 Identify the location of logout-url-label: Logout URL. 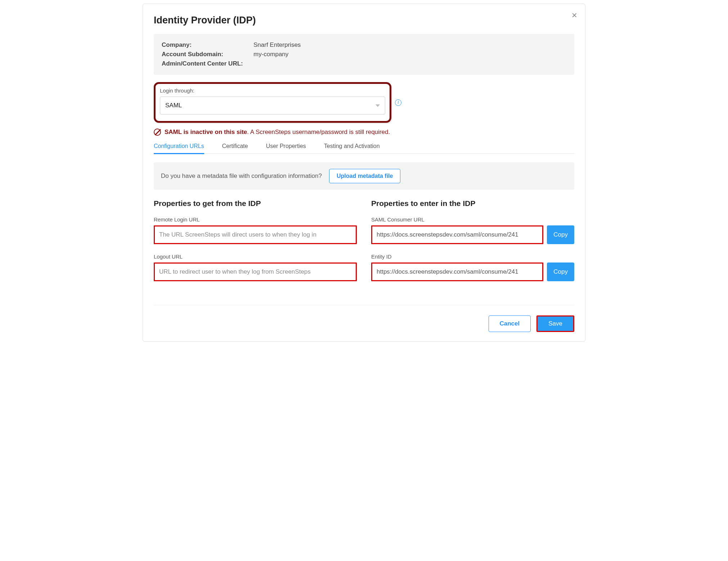
(255, 256).